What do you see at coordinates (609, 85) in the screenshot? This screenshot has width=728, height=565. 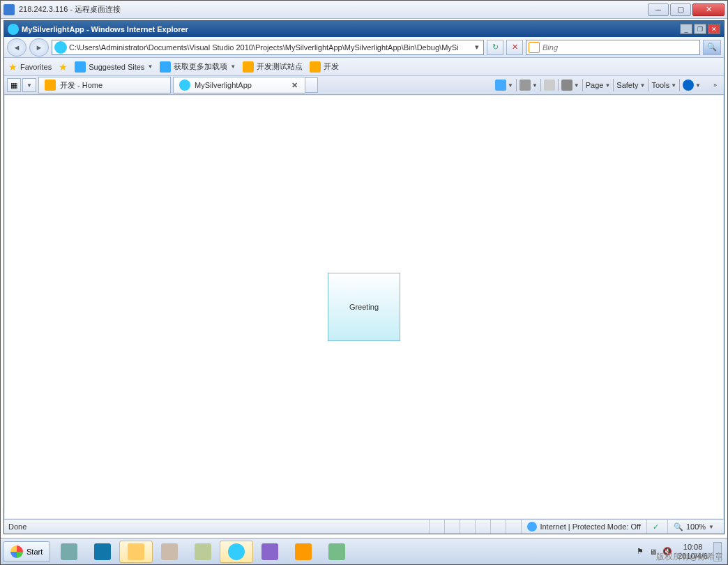 I see `command-bar: ▼ ▼ ▼ Page▼ Safety▼ Tools▼ ▼ »` at bounding box center [609, 85].